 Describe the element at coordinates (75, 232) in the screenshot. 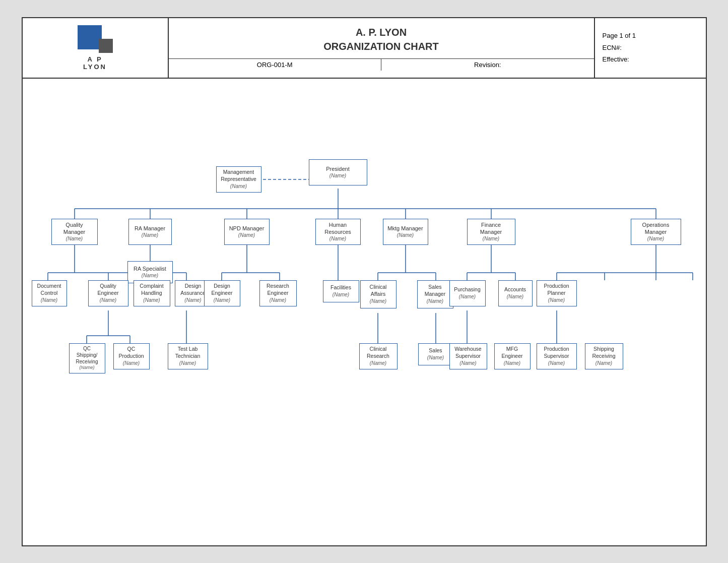

I see `quality-mgr-box: Quality Manager (Name)` at that location.